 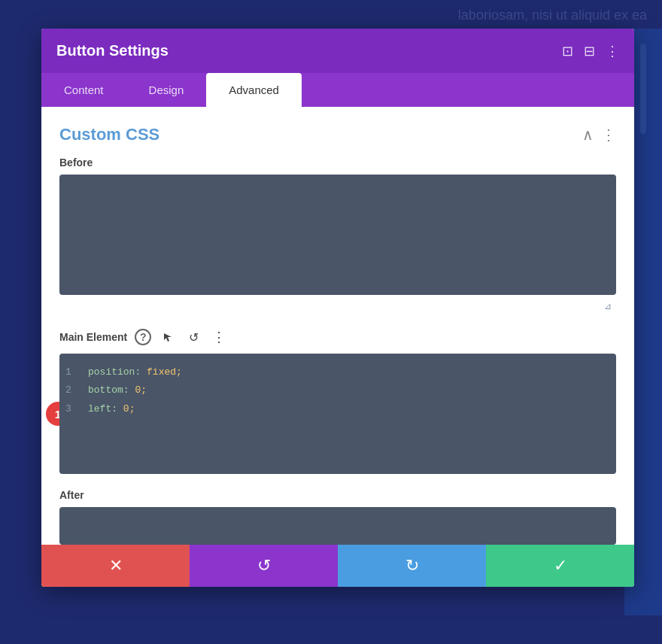 What do you see at coordinates (219, 337) in the screenshot?
I see `main-more-icon: ⋮` at bounding box center [219, 337].